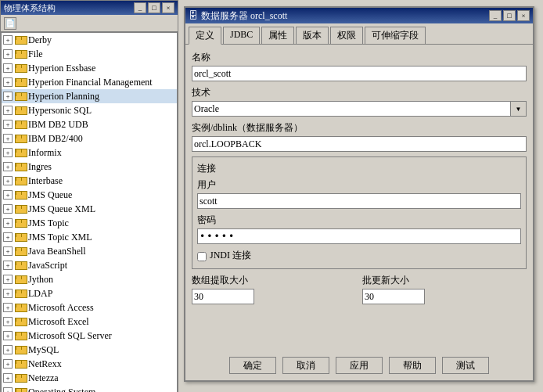  I want to click on tech-label: 技术, so click(359, 92).